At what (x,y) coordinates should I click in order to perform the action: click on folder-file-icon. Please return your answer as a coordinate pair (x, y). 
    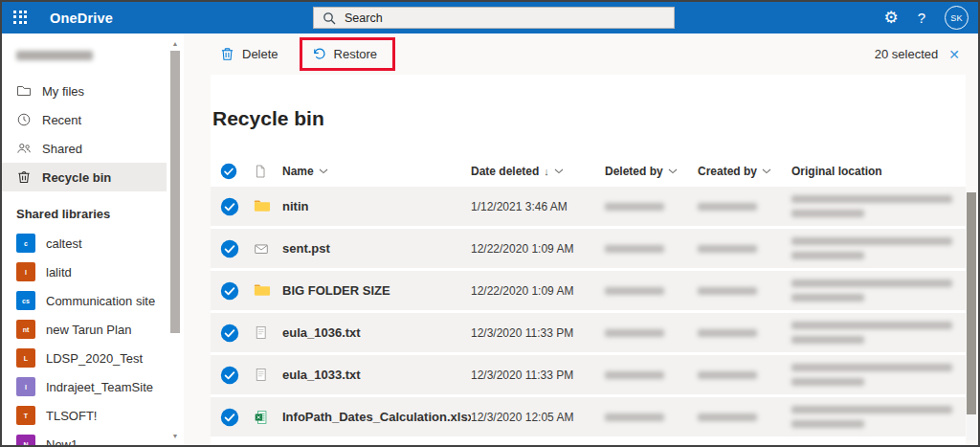
    Looking at the image, I should click on (266, 207).